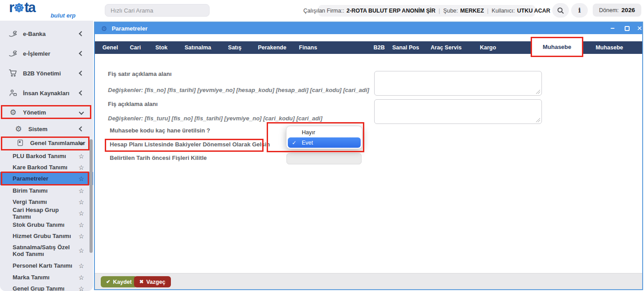 This screenshot has height=291, width=644. What do you see at coordinates (472, 11) in the screenshot?
I see `branch-value: MERKEZ` at bounding box center [472, 11].